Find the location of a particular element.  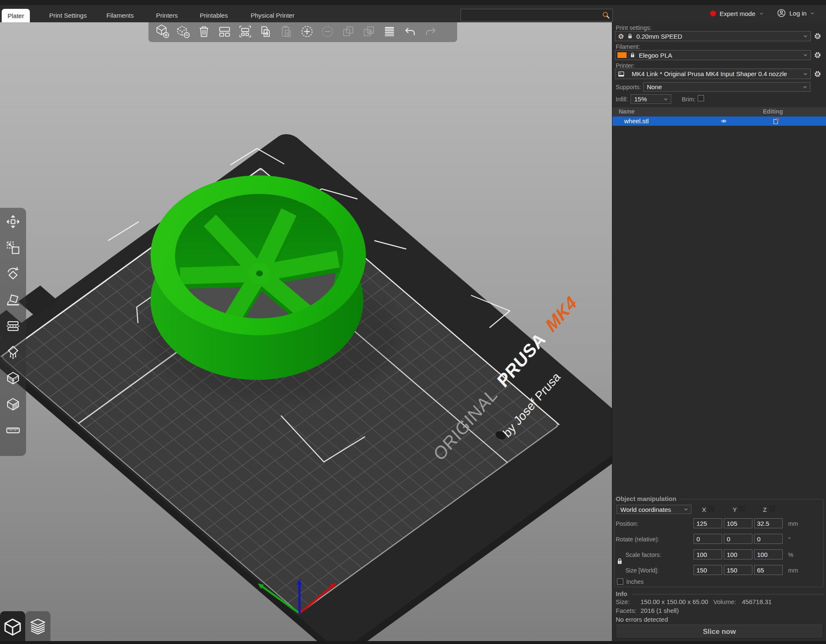

paint-supports-tool-button is located at coordinates (13, 352).